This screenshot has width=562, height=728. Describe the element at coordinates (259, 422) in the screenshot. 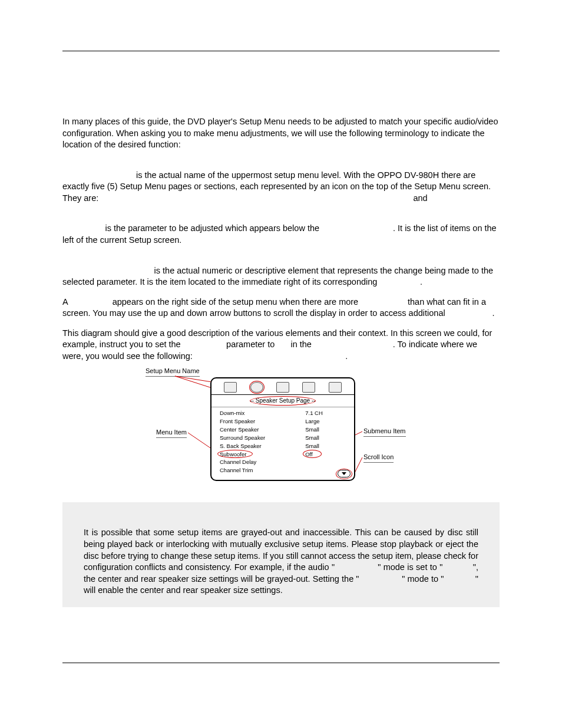

I see `menu-item-row: Front Speaker` at that location.